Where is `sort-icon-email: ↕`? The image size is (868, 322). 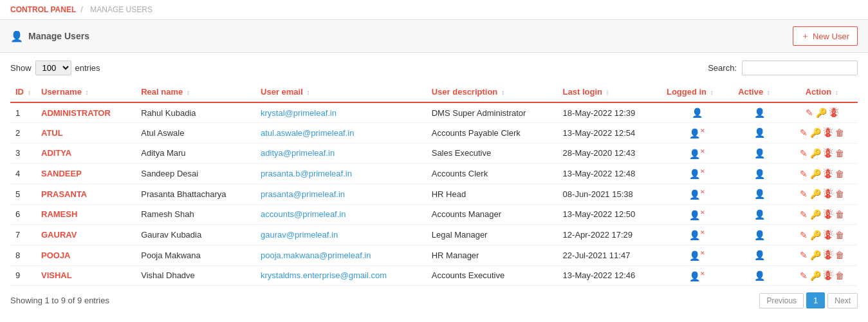 sort-icon-email: ↕ is located at coordinates (308, 93).